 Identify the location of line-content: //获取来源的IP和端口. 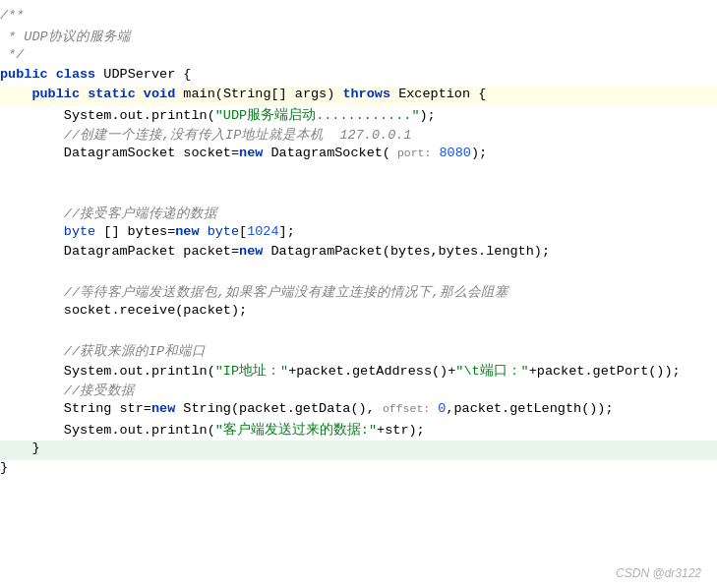
(358, 351).